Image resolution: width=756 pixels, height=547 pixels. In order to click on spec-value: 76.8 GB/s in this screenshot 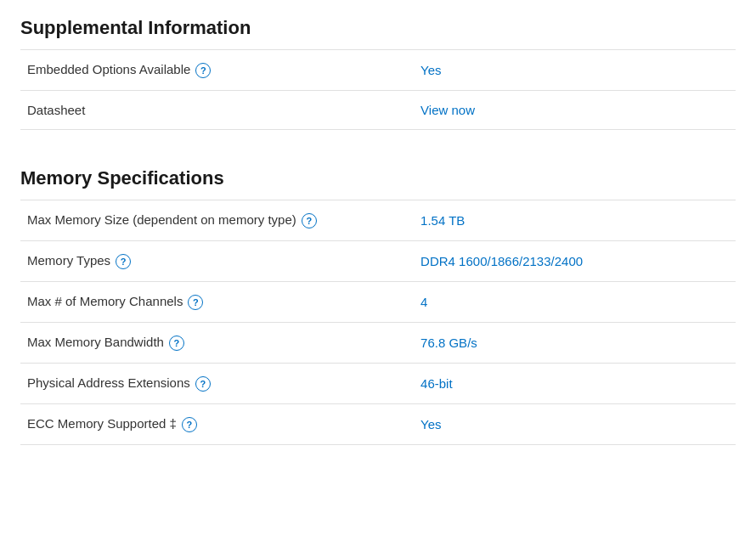, I will do `click(574, 343)`.